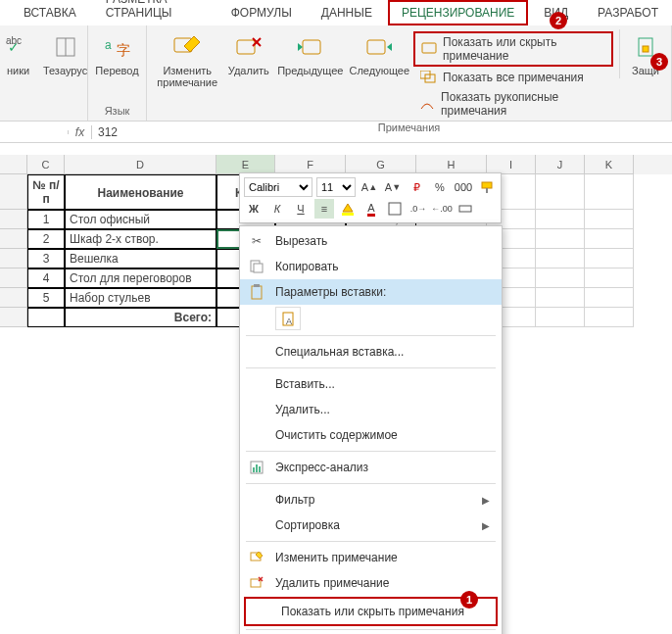  What do you see at coordinates (46, 278) in the screenshot?
I see `cell: 4` at bounding box center [46, 278].